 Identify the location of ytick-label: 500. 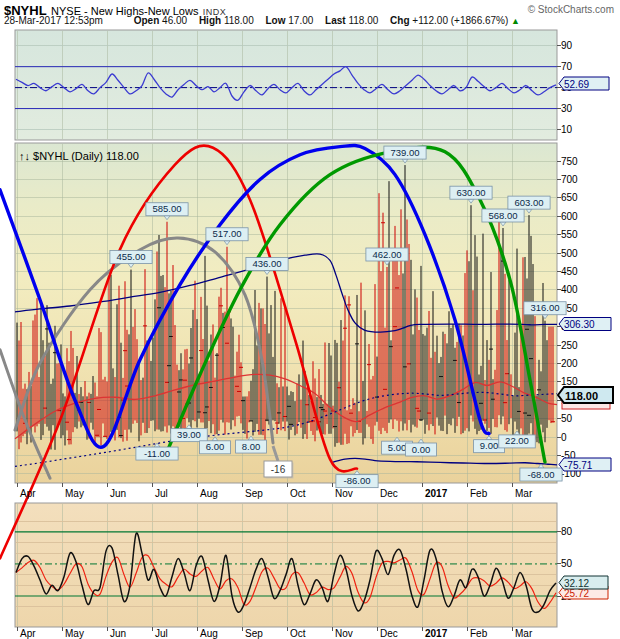
(570, 254).